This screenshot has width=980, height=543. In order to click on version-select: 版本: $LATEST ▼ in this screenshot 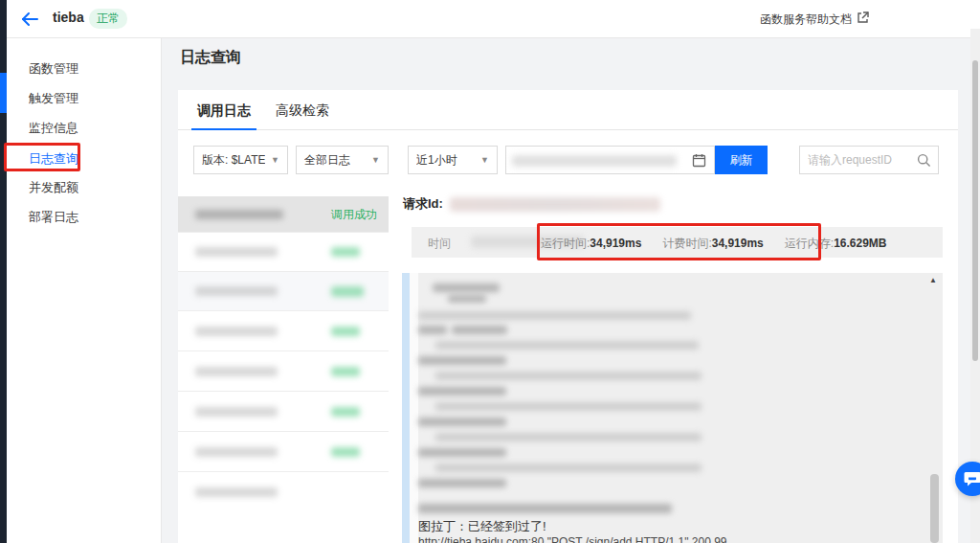, I will do `click(241, 160)`.